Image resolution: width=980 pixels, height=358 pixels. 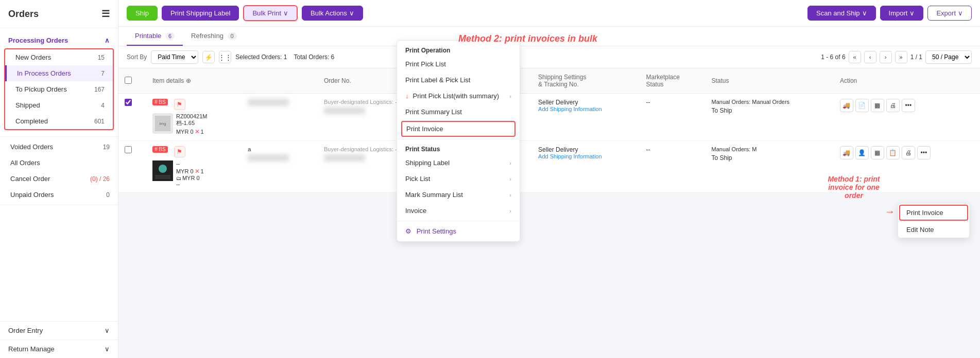 What do you see at coordinates (59, 121) in the screenshot?
I see `sidebar-item-completed: Completed 601` at bounding box center [59, 121].